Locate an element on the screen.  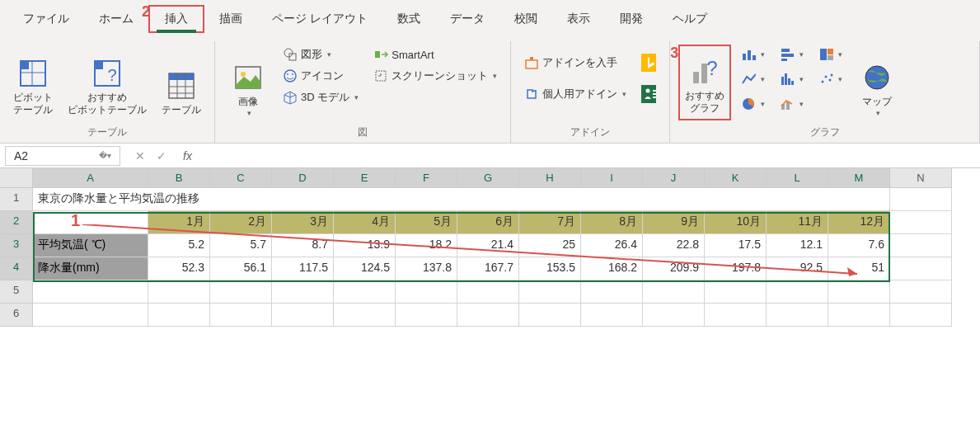
scatter-chart-button: ▾ is located at coordinates (831, 79).